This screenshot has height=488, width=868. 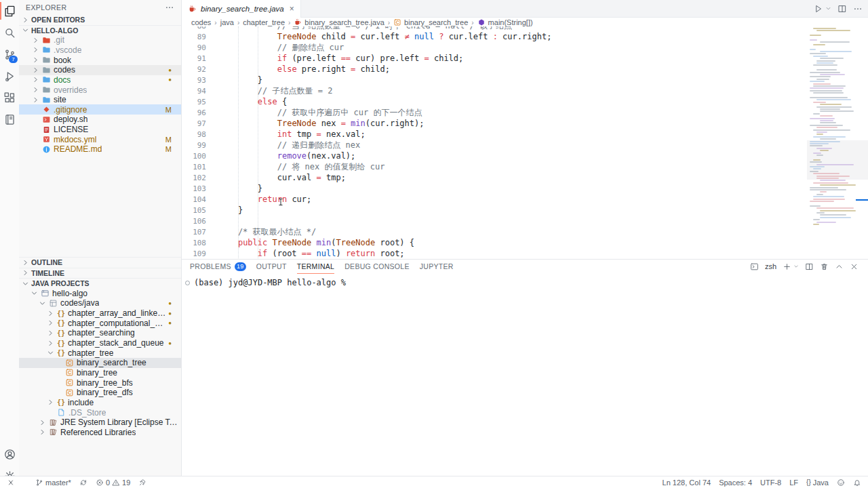 I want to click on activity-bar-item-search, so click(x=9, y=33).